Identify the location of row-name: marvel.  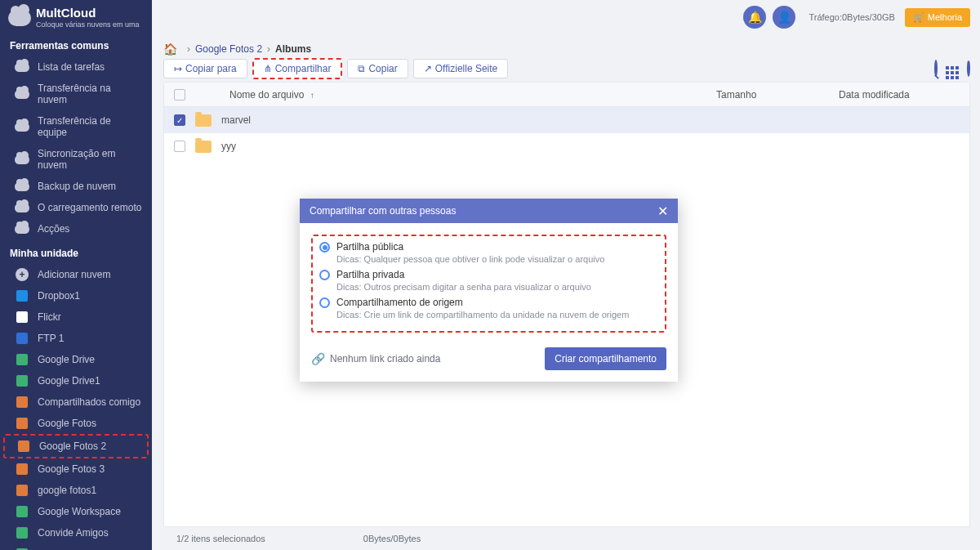
(236, 120).